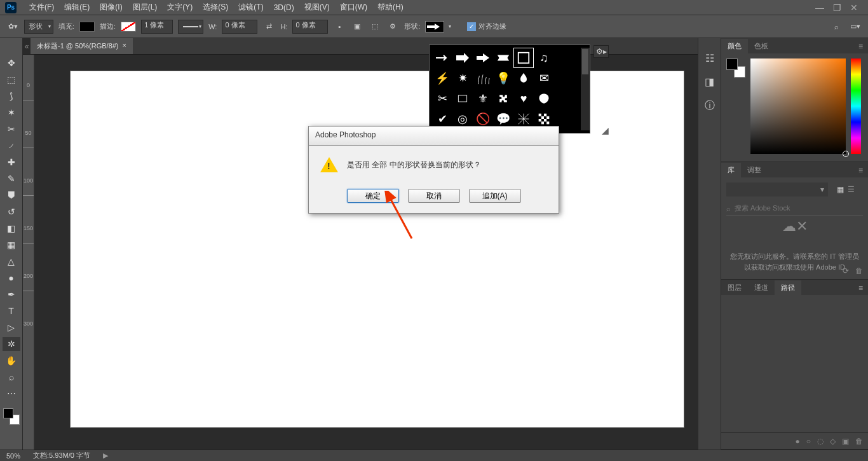 Image resolution: width=868 pixels, height=461 pixels. What do you see at coordinates (13, 27) in the screenshot?
I see `tool-preset-icon: ✿▾` at bounding box center [13, 27].